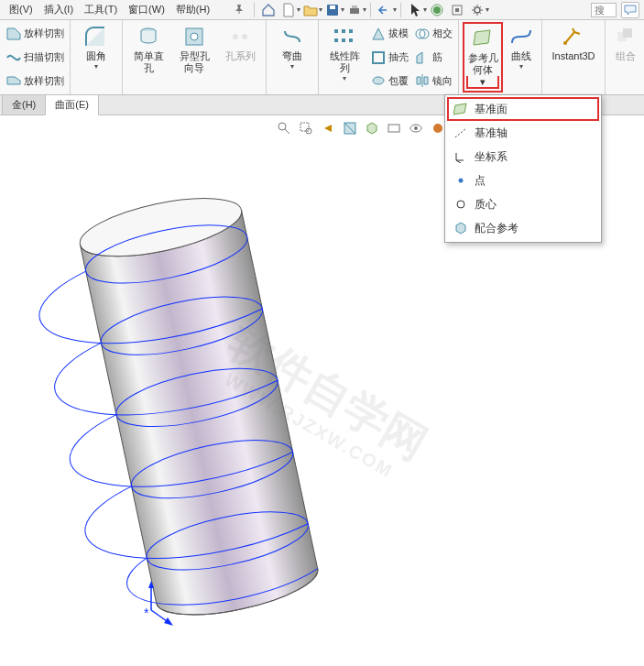  Describe the element at coordinates (523, 180) in the screenshot. I see `dropdown-item-point: 点` at that location.